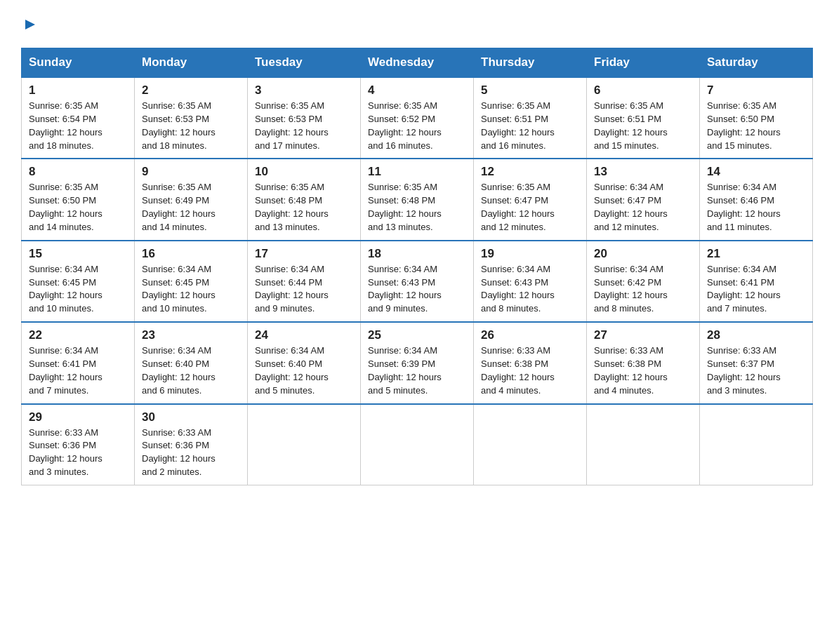 Image resolution: width=834 pixels, height=644 pixels. Describe the element at coordinates (757, 63) in the screenshot. I see `weekday-header-saturday: Saturday` at that location.